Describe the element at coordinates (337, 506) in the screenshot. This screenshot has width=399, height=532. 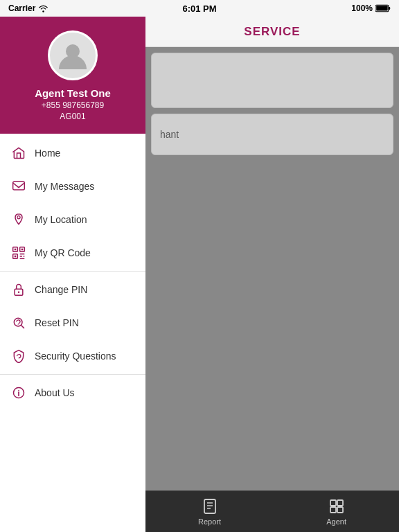
I see `agent-icon` at that location.